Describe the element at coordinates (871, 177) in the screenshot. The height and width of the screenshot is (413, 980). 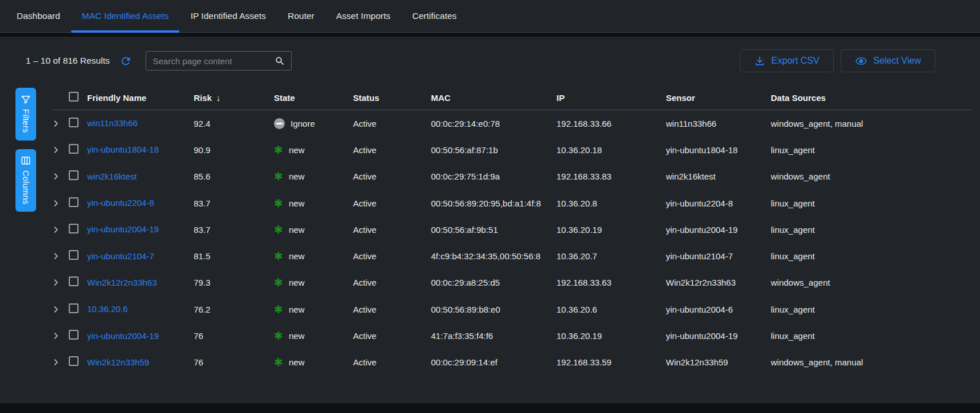
I see `data-sources-value: windows_agent` at that location.